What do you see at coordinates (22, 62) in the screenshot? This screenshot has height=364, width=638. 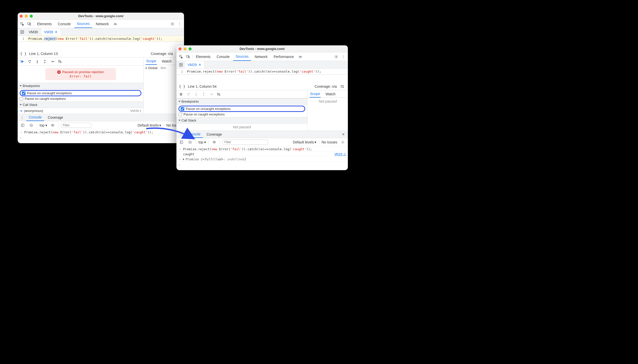 I see `resume-icon` at bounding box center [22, 62].